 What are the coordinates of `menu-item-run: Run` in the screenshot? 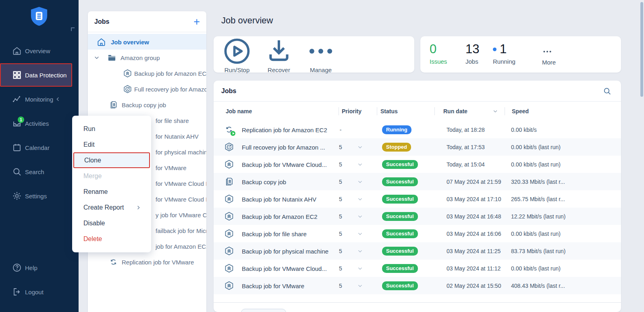 It's located at (112, 129).